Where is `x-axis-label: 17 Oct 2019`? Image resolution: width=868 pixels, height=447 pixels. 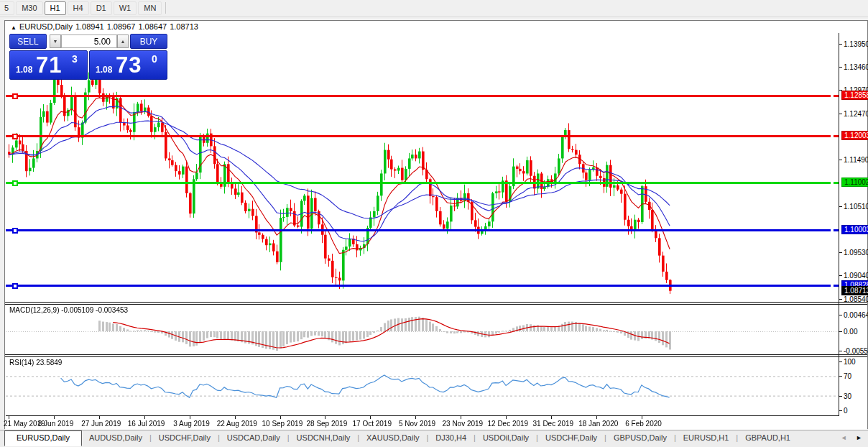 x-axis-label: 17 Oct 2019 is located at coordinates (371, 424).